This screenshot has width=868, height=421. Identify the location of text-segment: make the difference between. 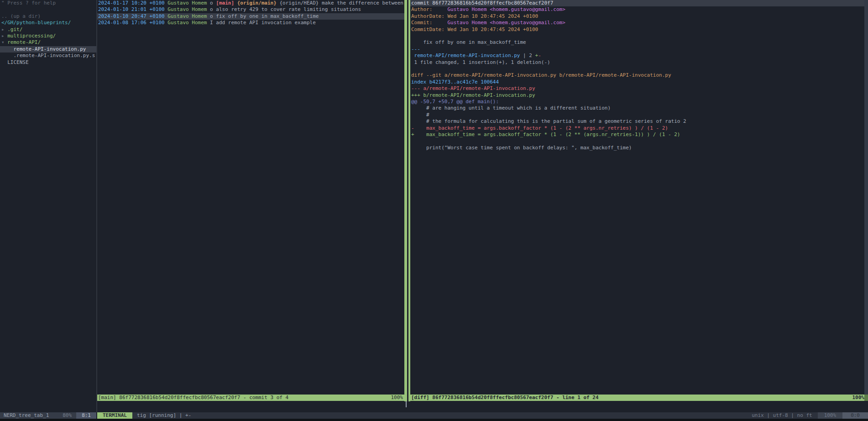
(361, 3).